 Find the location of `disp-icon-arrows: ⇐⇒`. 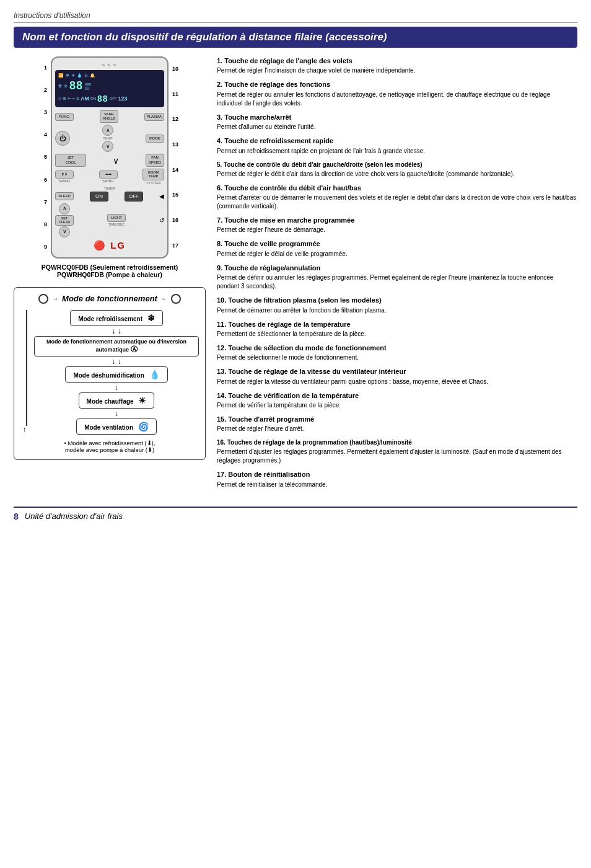

disp-icon-arrows: ⇐⇒ is located at coordinates (71, 99).